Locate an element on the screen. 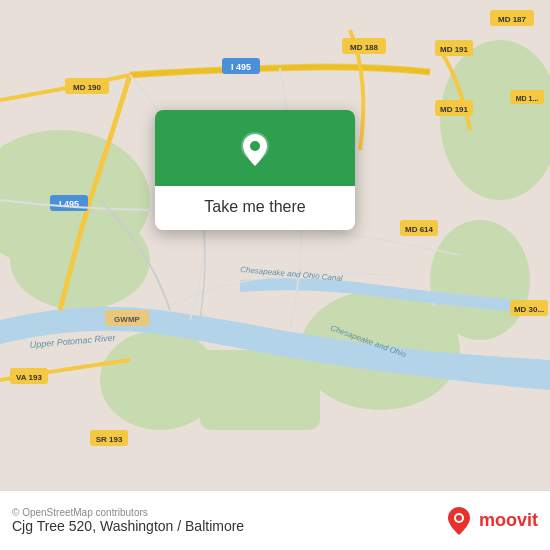  svg-text: SR 193 is located at coordinates (110, 440).